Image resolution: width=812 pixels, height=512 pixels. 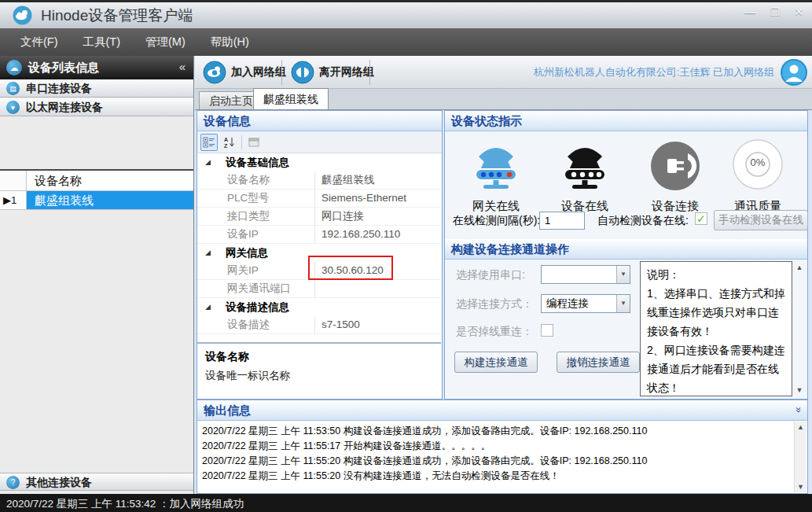 I want to click on sidebar-item-other-devices: ? 其他连接设备, so click(x=97, y=481).